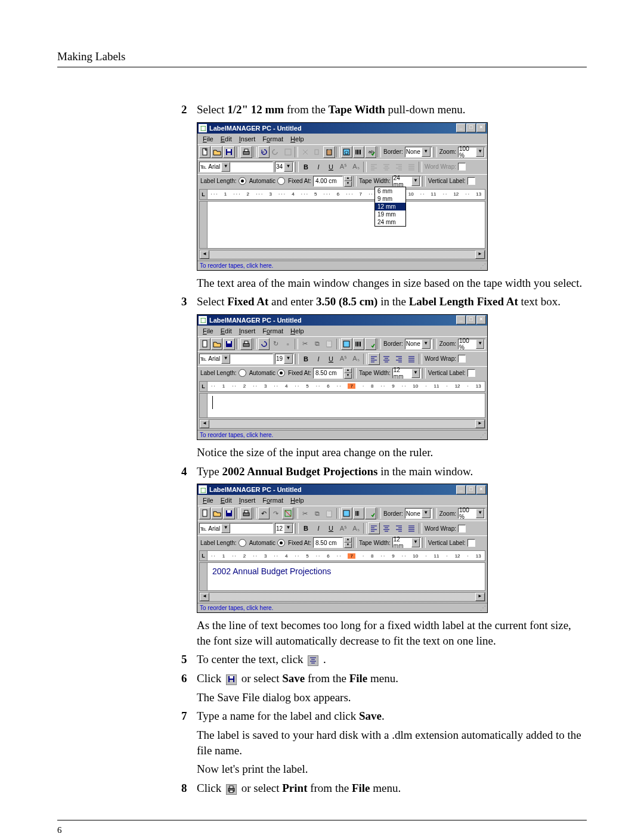 The width and height of the screenshot is (644, 833). Describe the element at coordinates (386, 528) in the screenshot. I see `align-center-icon` at that location.